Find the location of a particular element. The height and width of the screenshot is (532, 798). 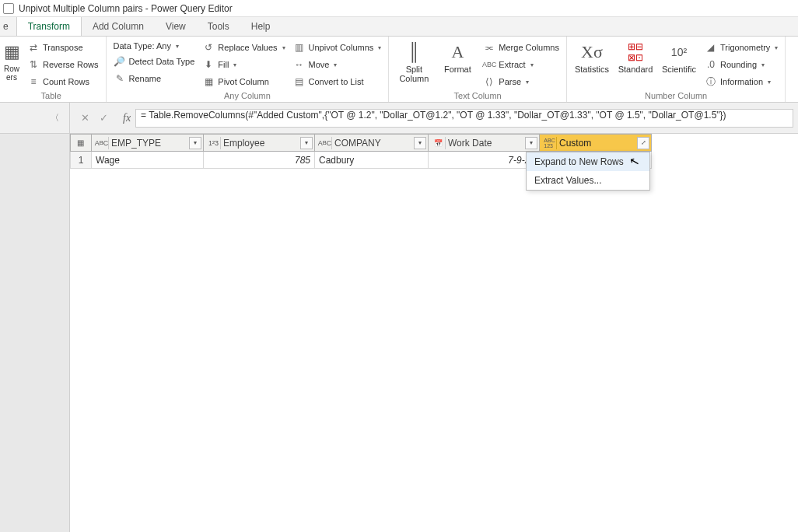

information-button: ⓘ Information ▾ is located at coordinates (741, 82).